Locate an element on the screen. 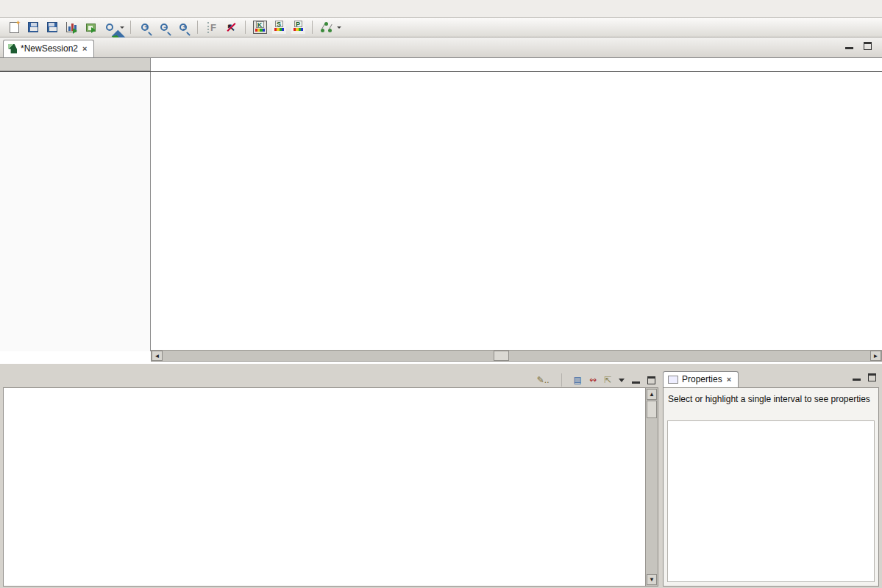 The width and height of the screenshot is (882, 588). session-icon is located at coordinates (13, 49).